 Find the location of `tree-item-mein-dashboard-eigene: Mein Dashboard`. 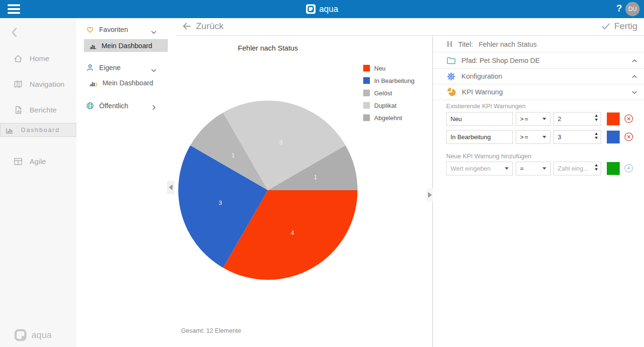

tree-item-mein-dashboard-eigene: Mein Dashboard is located at coordinates (121, 83).